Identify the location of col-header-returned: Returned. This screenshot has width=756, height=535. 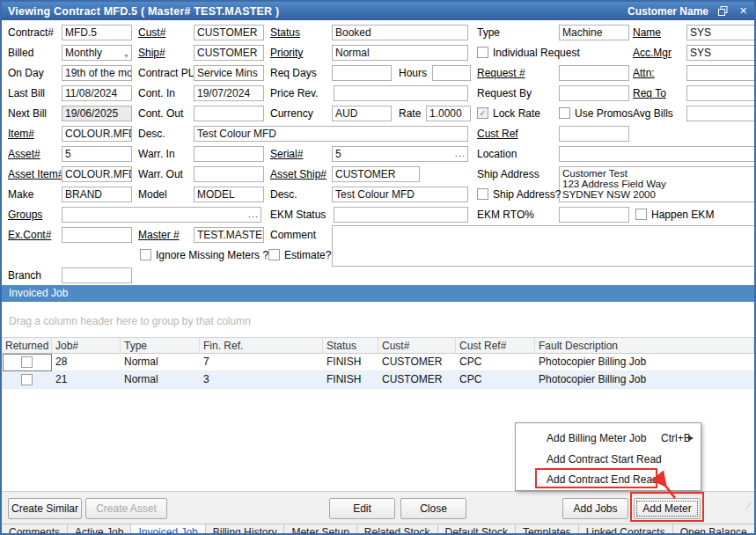
(26, 345).